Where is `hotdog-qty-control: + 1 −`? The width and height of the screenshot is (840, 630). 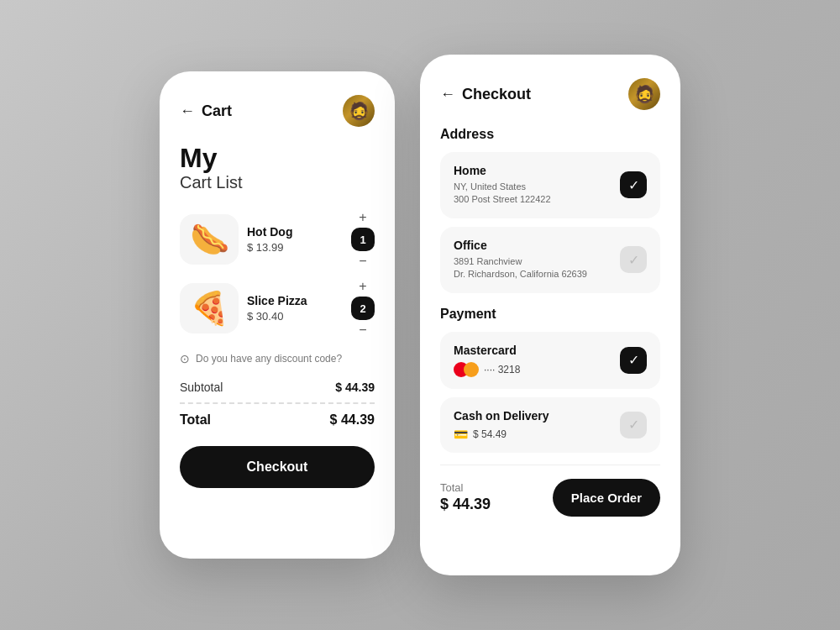
hotdog-qty-control: + 1 − is located at coordinates (363, 239).